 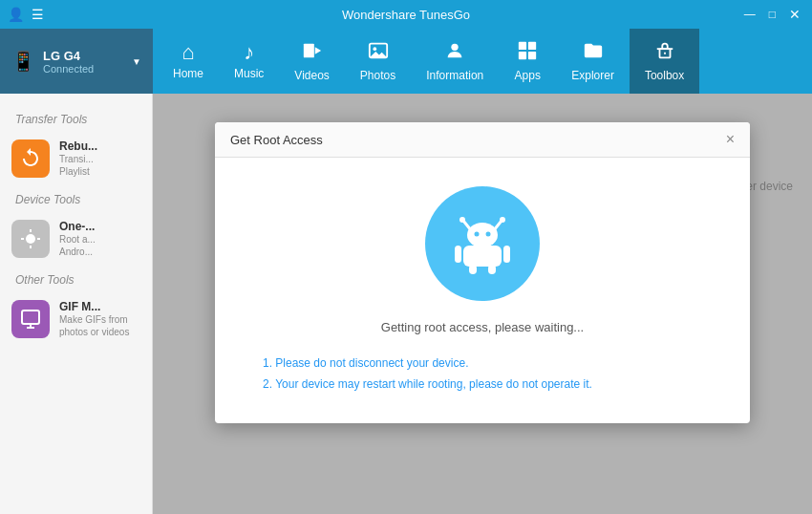 What do you see at coordinates (311, 75) in the screenshot?
I see `nav-label-videos: Videos` at bounding box center [311, 75].